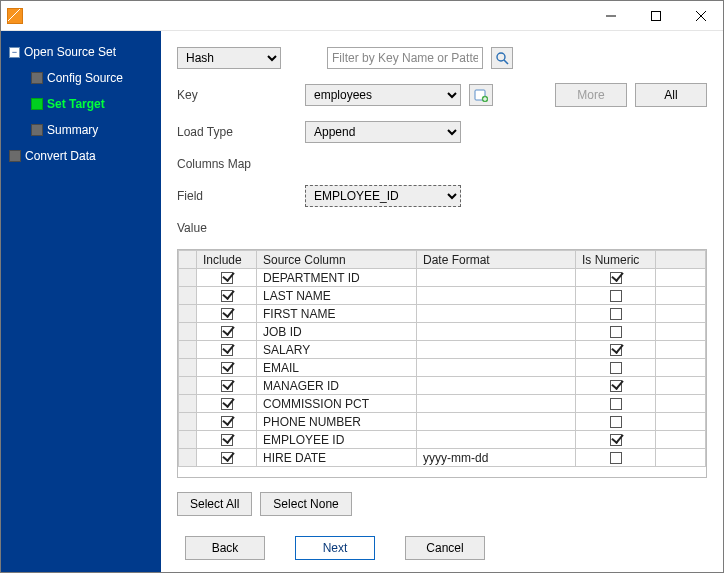  I want to click on tree-node-convert-data: Convert Data, so click(85, 156).